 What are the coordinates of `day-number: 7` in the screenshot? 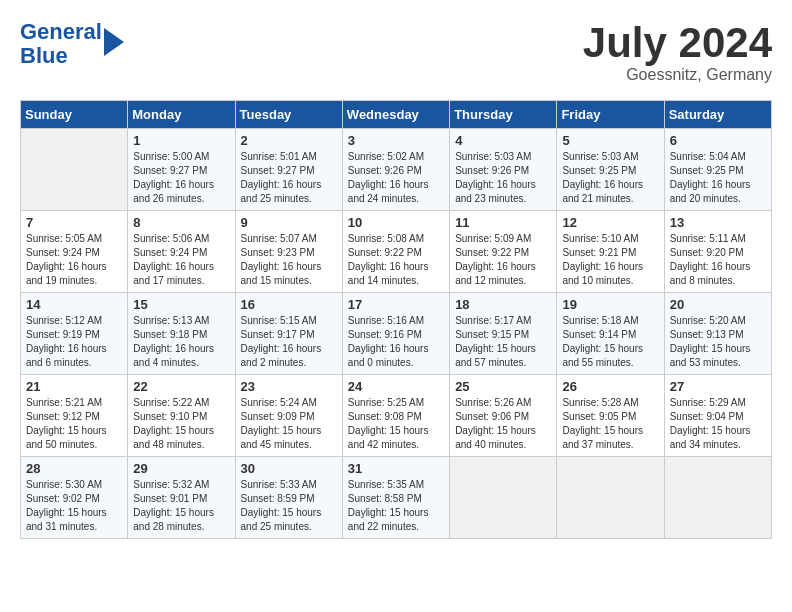 It's located at (74, 222).